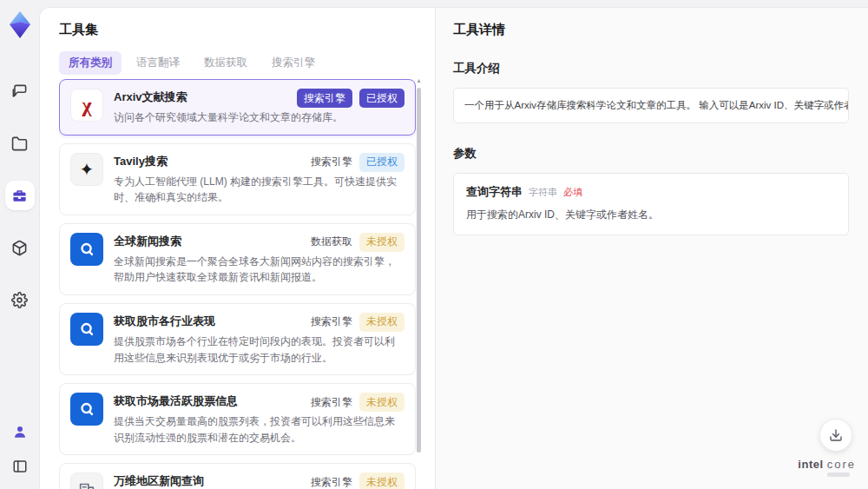 This screenshot has height=489, width=868. Describe the element at coordinates (238, 419) in the screenshot. I see `tool-card-most-active-stocks: 获取市场最活跃股票信息 提供当天交易量最高的股票列表，投资者可以利用这些信息来识…` at that location.